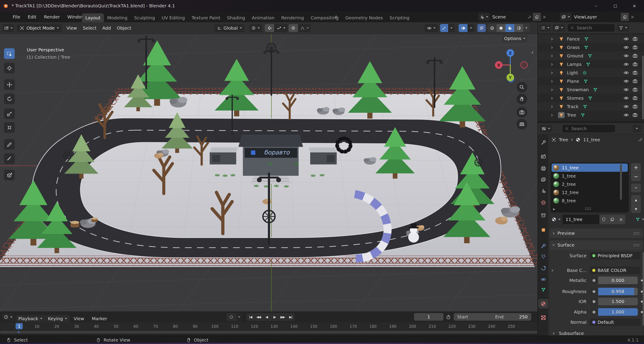 This screenshot has width=644, height=344. I want to click on pan-hand-icon, so click(522, 99).